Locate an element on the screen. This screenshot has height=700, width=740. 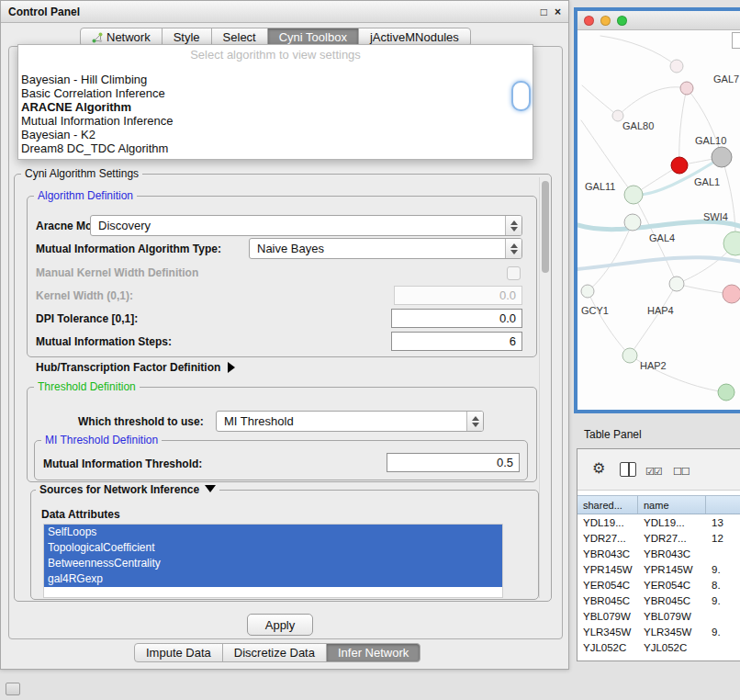
table-row: YPR145WYPR145W9. is located at coordinates (659, 570).